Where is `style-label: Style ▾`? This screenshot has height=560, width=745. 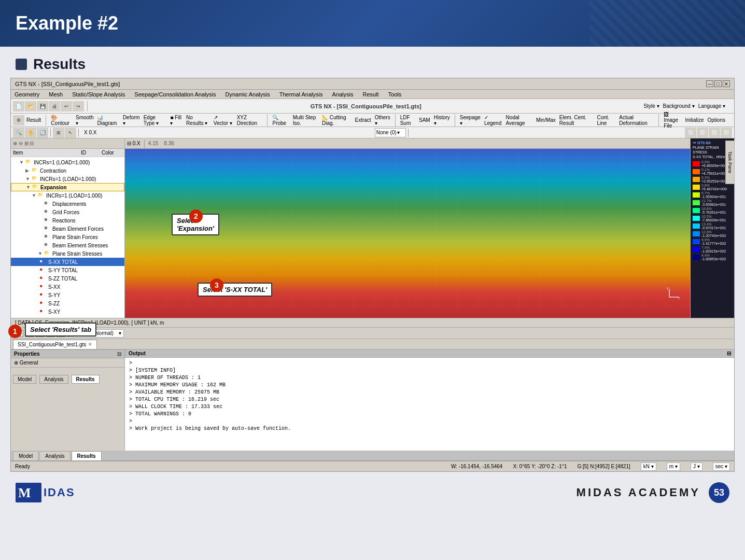 style-label: Style ▾ is located at coordinates (652, 106).